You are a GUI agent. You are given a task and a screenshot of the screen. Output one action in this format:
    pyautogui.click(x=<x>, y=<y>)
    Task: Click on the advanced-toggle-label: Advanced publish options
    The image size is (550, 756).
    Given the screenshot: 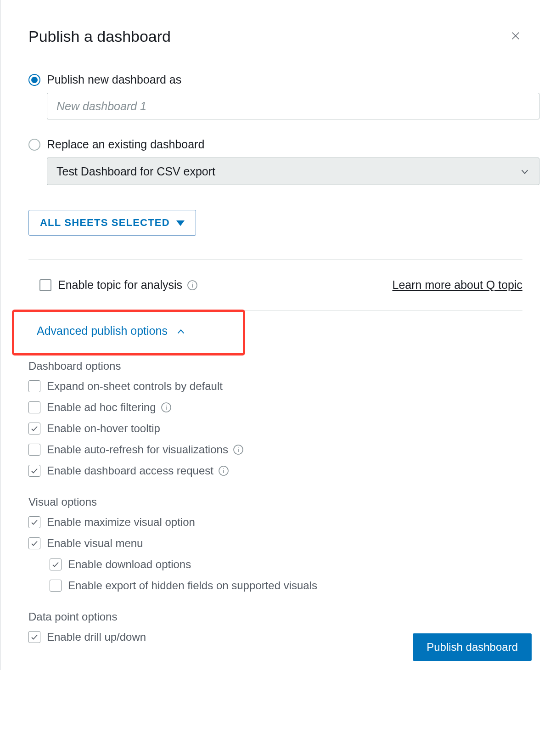 What is the action you would take?
    pyautogui.click(x=102, y=331)
    